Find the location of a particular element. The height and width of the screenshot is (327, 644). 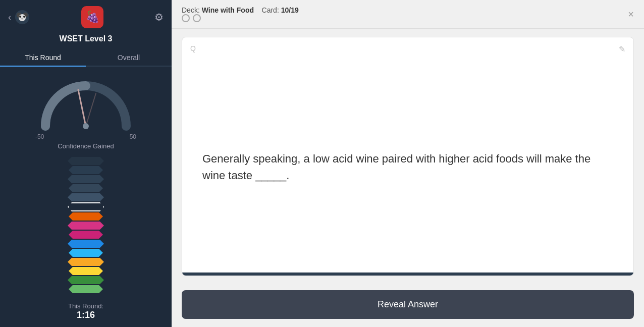

round-time: 1:16 is located at coordinates (86, 315).